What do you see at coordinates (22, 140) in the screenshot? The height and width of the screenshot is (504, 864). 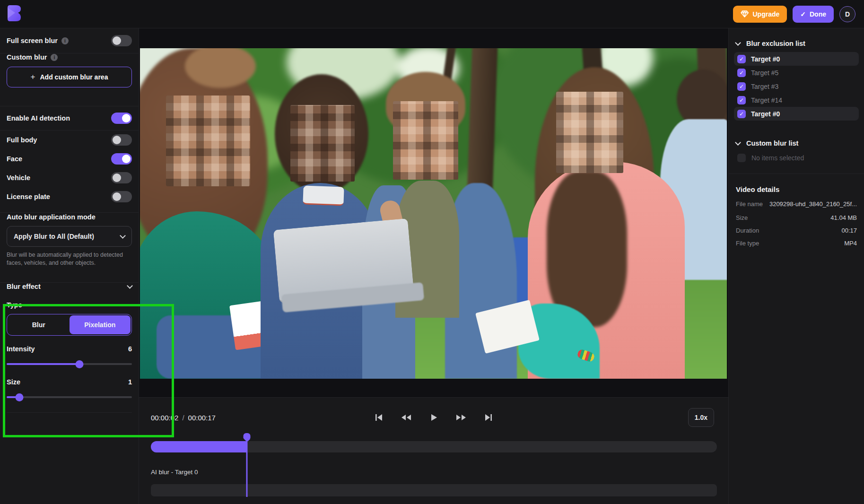 I see `full-body-label: Full body` at bounding box center [22, 140].